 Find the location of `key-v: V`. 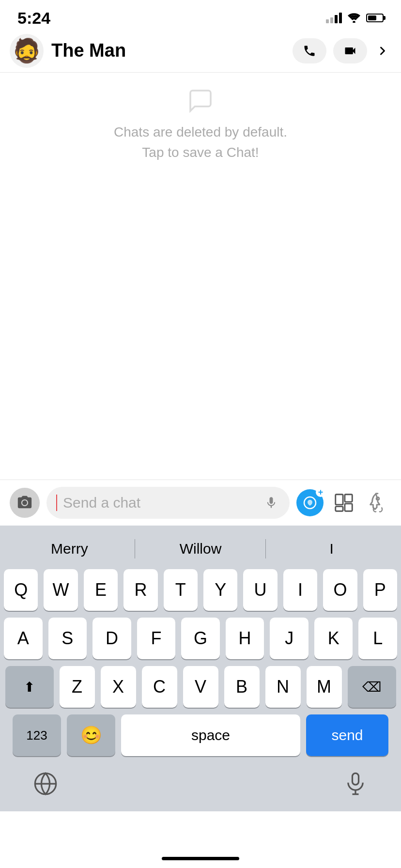

key-v: V is located at coordinates (200, 687).